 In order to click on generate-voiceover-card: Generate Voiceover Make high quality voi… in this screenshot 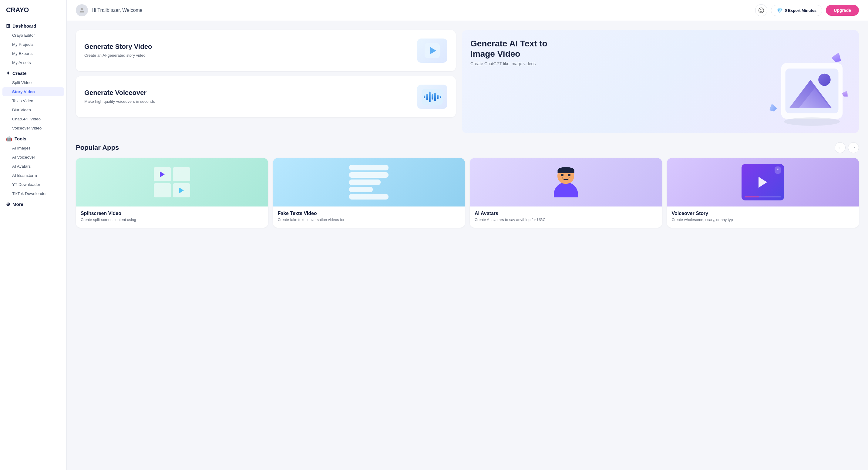, I will do `click(266, 97)`.